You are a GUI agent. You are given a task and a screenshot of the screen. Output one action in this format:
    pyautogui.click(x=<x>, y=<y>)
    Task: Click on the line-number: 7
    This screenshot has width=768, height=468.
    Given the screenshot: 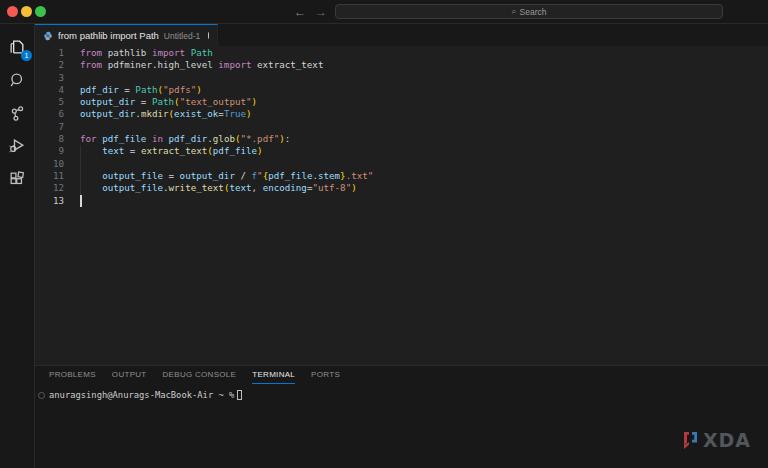 What is the action you would take?
    pyautogui.click(x=50, y=127)
    